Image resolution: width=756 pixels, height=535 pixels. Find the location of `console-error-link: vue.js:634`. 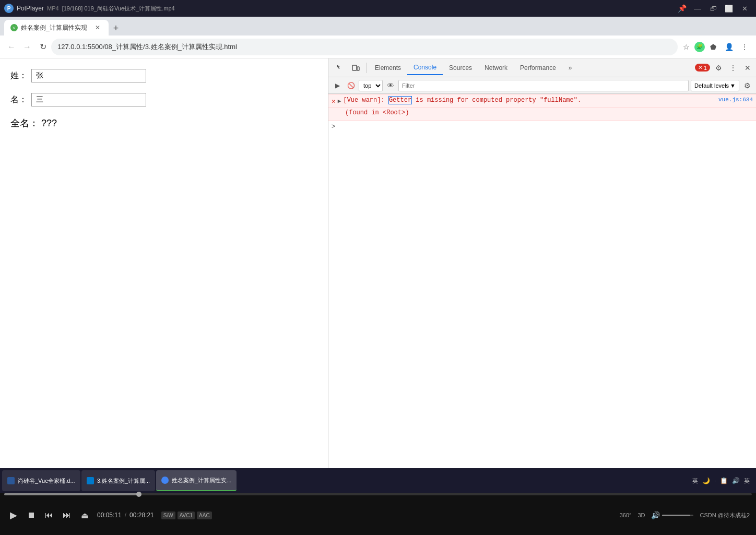

console-error-link: vue.js:634 is located at coordinates (736, 100).